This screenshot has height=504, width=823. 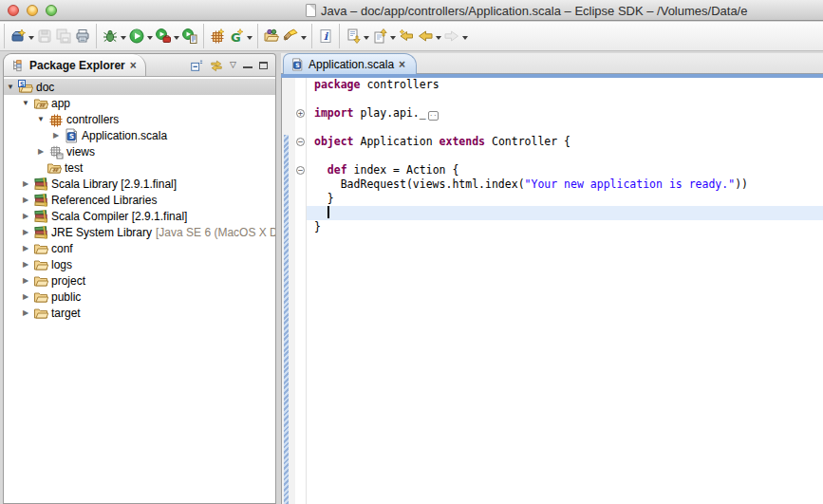 What do you see at coordinates (177, 40) in the screenshot?
I see `external-tools-dropdown` at bounding box center [177, 40].